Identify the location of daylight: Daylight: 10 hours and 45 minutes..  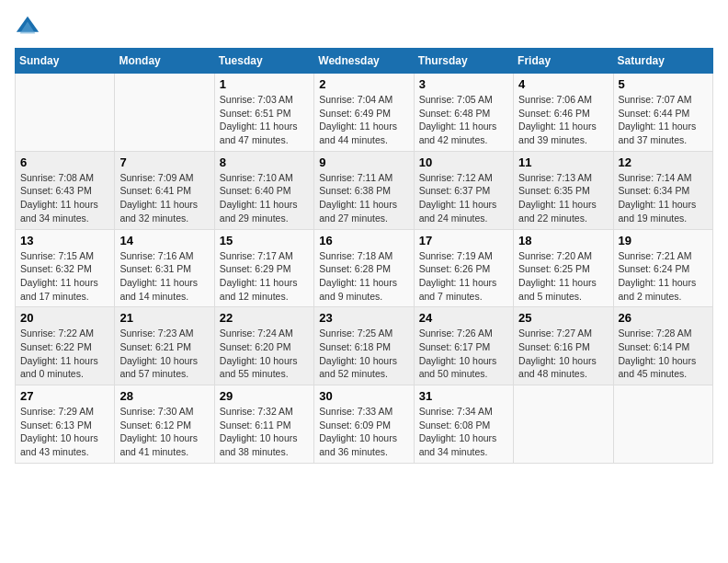
(658, 368).